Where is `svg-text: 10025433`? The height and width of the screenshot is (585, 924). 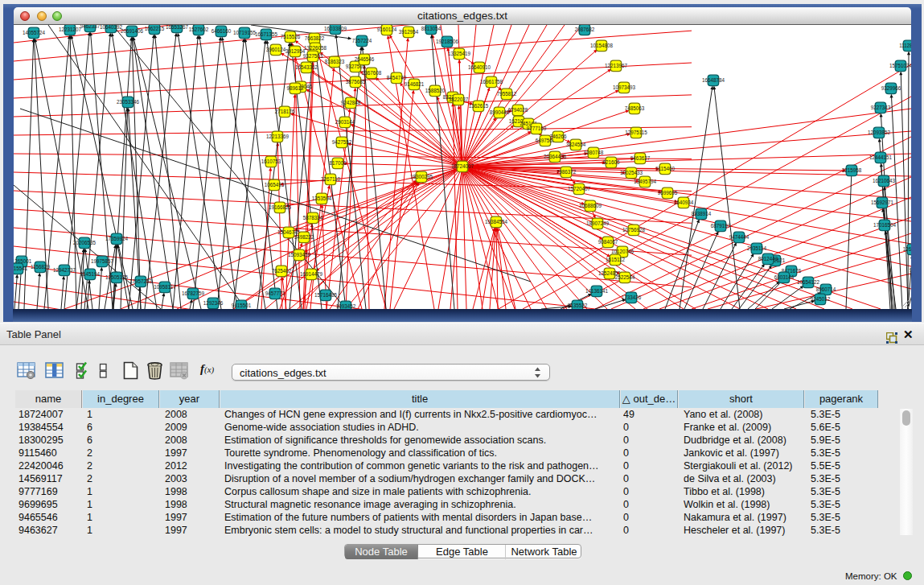
svg-text: 10025433 is located at coordinates (632, 172).